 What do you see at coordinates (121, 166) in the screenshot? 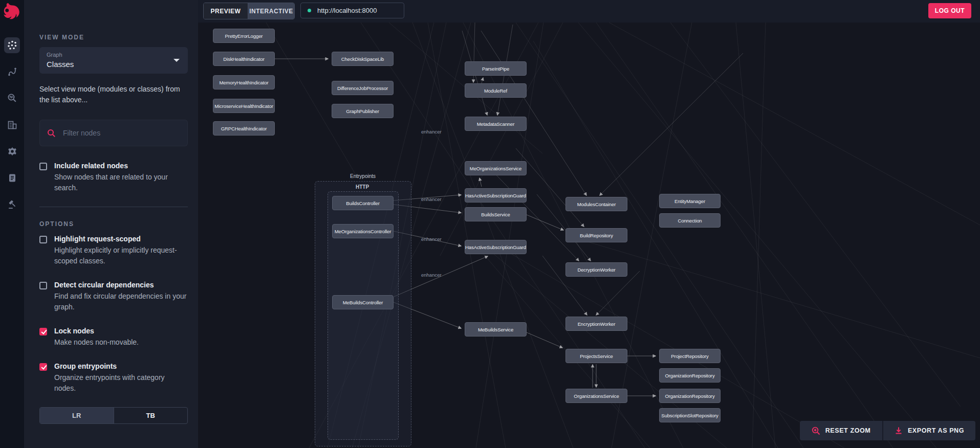
I see `checkbox-label: Include related nodes` at bounding box center [121, 166].